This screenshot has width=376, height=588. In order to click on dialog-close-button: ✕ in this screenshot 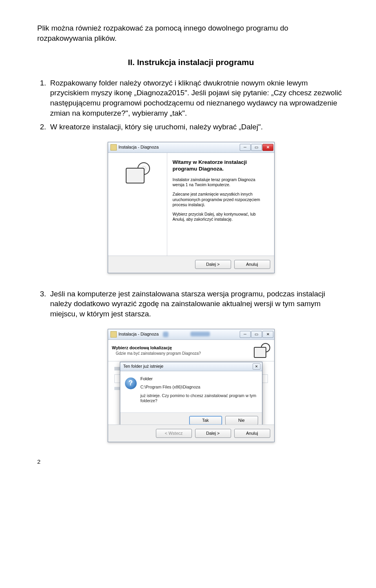, I will do `click(257, 367)`.